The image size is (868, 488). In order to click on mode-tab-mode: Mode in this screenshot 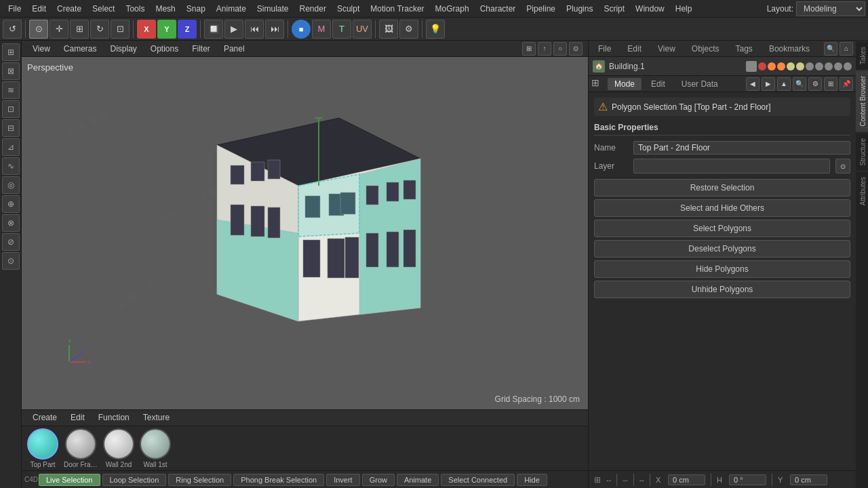, I will do `click(625, 84)`.